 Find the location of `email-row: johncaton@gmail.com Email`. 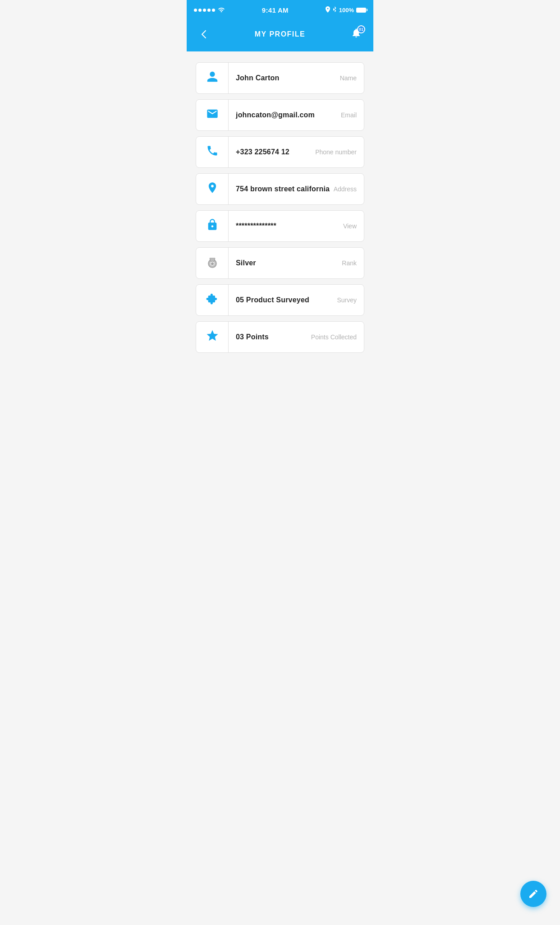

email-row: johncaton@gmail.com Email is located at coordinates (280, 115).